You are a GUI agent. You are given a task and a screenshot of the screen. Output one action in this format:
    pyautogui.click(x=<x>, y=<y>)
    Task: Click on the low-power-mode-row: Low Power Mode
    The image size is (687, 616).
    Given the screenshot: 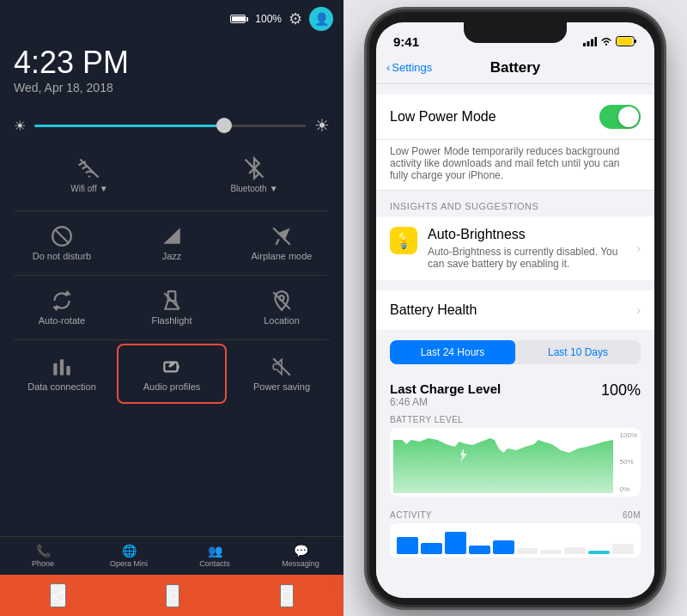 What is the action you would take?
    pyautogui.click(x=515, y=117)
    